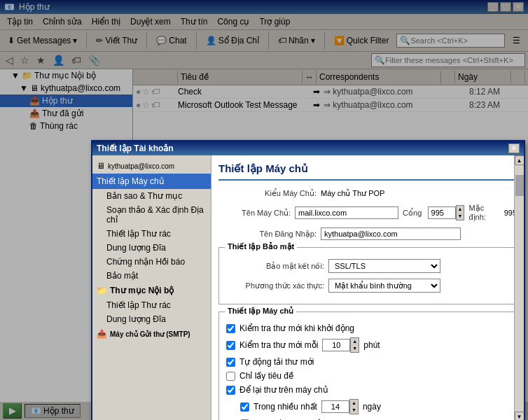 Image resolution: width=528 pixels, height=420 pixels. I want to click on server-type-value: Máy chủ Thư POP, so click(353, 193).